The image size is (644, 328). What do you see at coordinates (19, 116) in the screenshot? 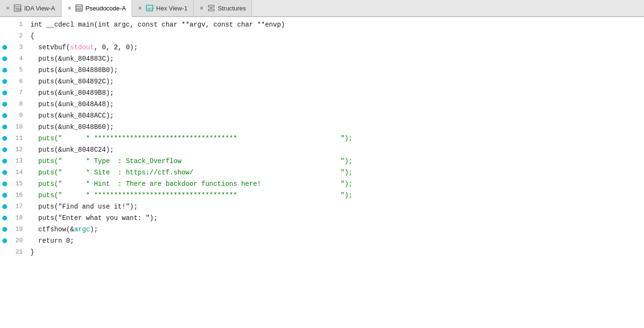
I see `linenum-9: 9` at bounding box center [19, 116].